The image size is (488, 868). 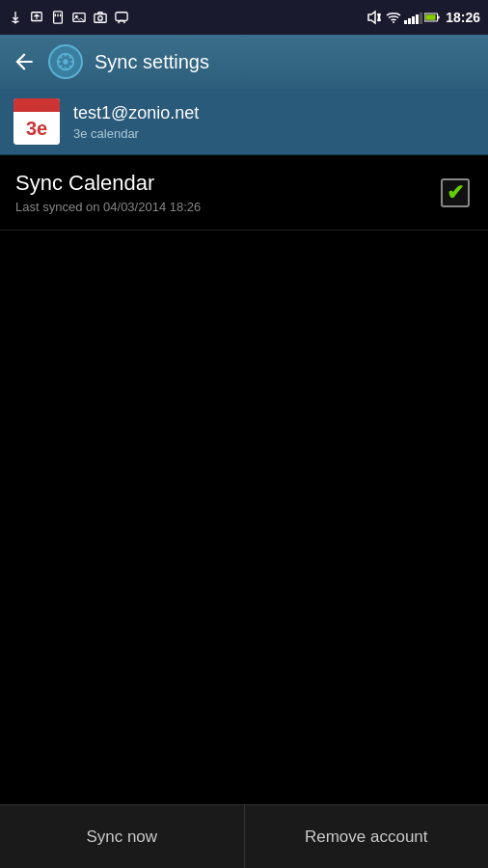 What do you see at coordinates (152, 62) in the screenshot?
I see `page-title: Sync settings` at bounding box center [152, 62].